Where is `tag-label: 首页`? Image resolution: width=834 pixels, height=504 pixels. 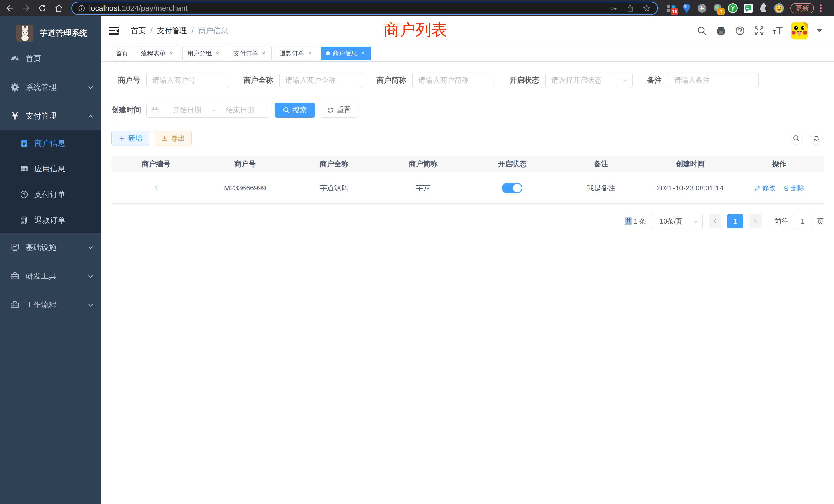
tag-label: 首页 is located at coordinates (122, 53).